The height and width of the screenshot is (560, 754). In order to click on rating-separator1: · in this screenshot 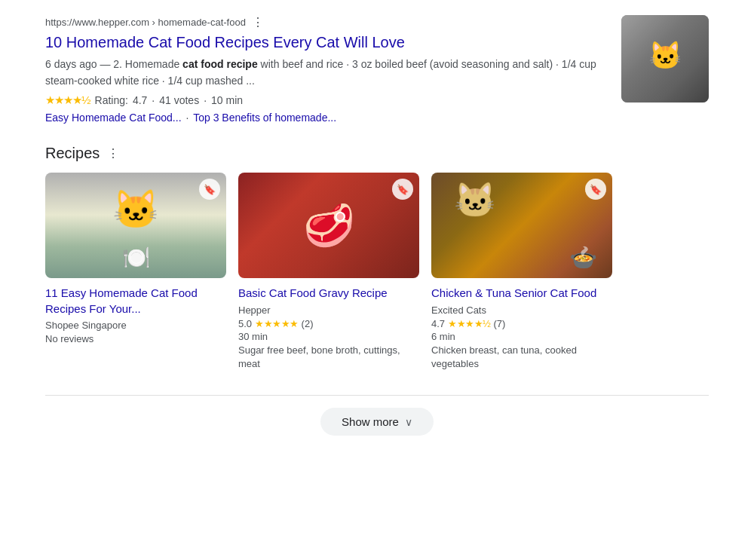, I will do `click(153, 100)`.